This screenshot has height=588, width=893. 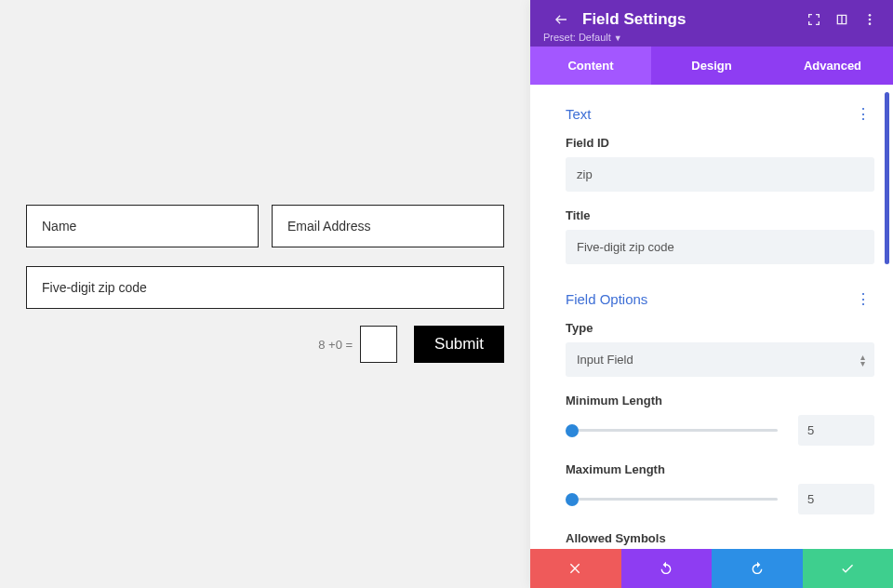 What do you see at coordinates (712, 23) in the screenshot?
I see `panel-header: Field Settings Preset: Default▼` at bounding box center [712, 23].